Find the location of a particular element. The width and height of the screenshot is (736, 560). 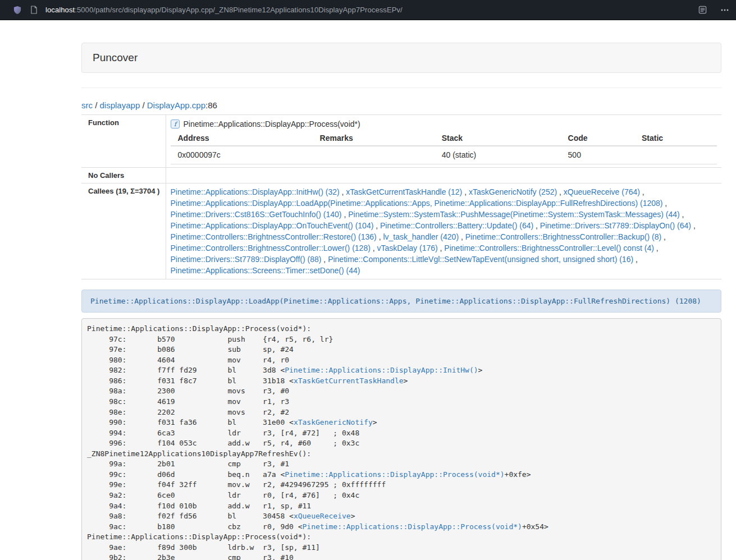

callee-link: xQueueReceive (764) is located at coordinates (602, 192).